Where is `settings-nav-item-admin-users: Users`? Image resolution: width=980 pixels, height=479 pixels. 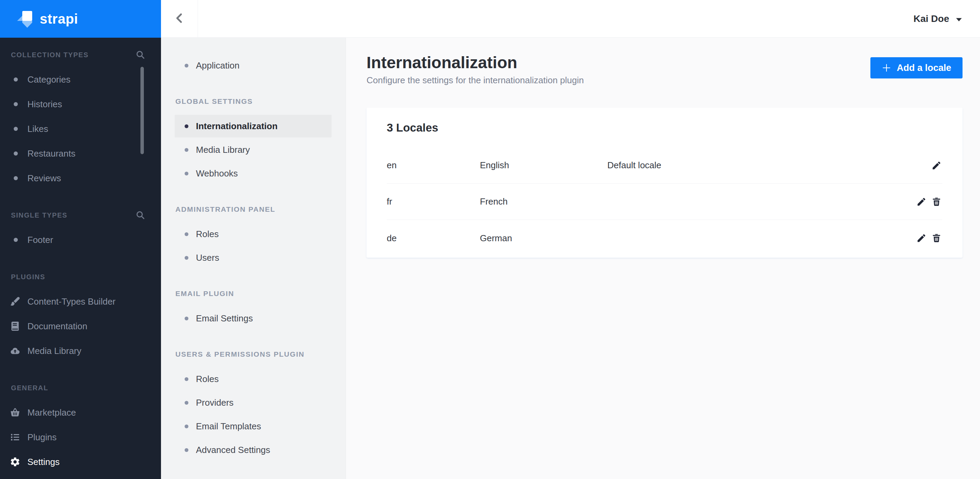 settings-nav-item-admin-users: Users is located at coordinates (253, 258).